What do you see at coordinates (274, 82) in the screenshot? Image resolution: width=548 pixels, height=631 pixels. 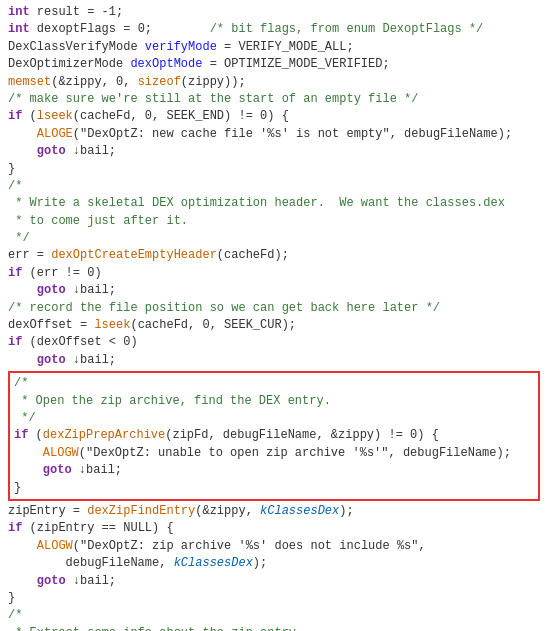 I see `code-line: memset(&zippy, 0, sizeof(zippy));` at bounding box center [274, 82].